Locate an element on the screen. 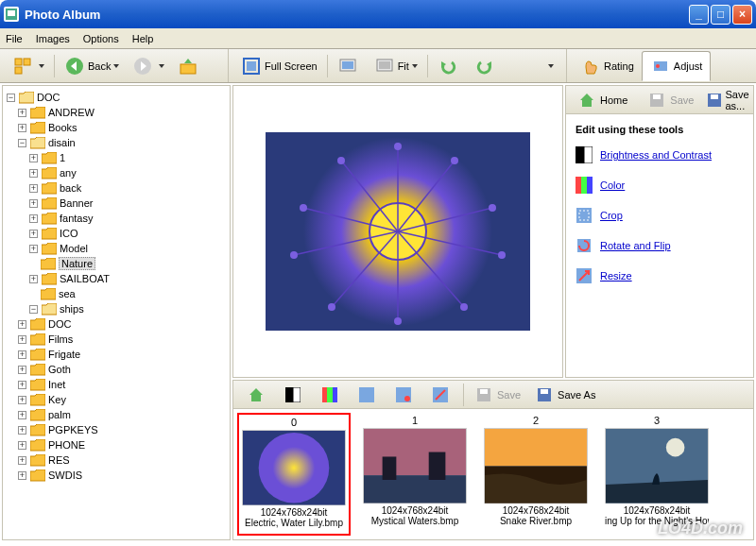 The image size is (756, 546). tool-rotate: Rotate and Flip is located at coordinates (660, 246).